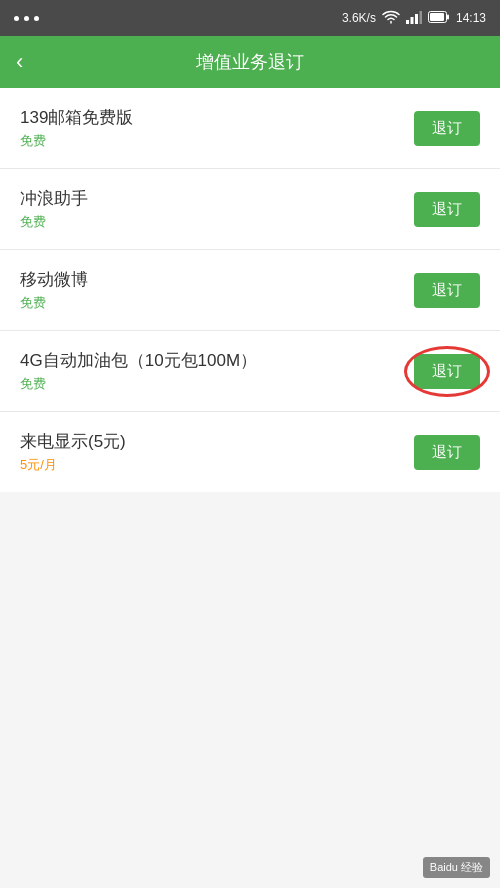 This screenshot has width=500, height=888. What do you see at coordinates (250, 18) in the screenshot?
I see `status-bar: 3.6K/s 14:13` at bounding box center [250, 18].